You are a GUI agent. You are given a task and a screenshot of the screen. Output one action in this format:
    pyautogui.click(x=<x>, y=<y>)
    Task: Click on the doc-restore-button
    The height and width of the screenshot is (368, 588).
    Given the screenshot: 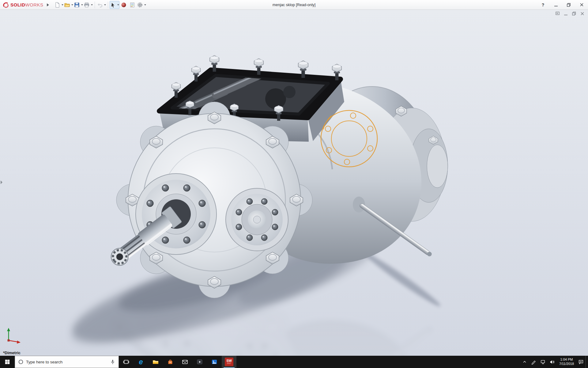 What is the action you would take?
    pyautogui.click(x=574, y=13)
    